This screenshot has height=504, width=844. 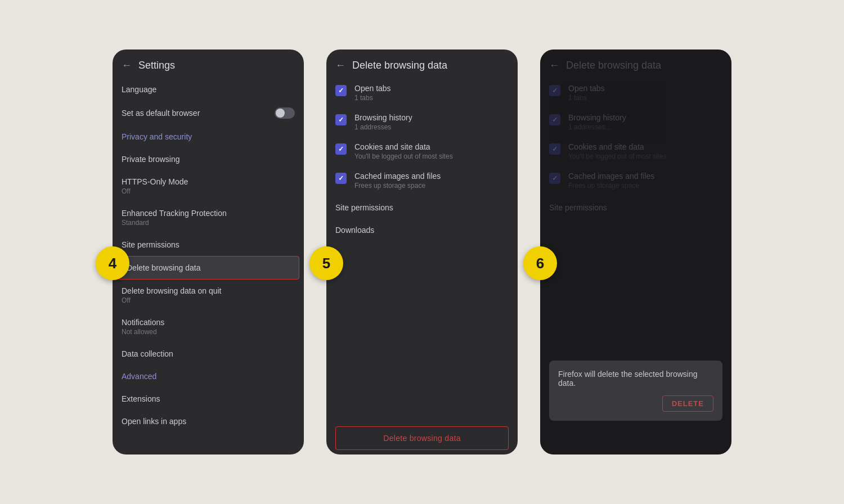 What do you see at coordinates (139, 89) in the screenshot?
I see `language-label: Language` at bounding box center [139, 89].